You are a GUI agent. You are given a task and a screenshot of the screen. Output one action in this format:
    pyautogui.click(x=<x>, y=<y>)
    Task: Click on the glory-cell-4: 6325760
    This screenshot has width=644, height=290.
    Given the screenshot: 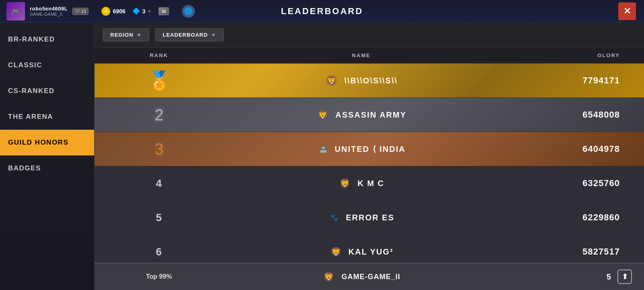 What is the action you would take?
    pyautogui.click(x=572, y=183)
    